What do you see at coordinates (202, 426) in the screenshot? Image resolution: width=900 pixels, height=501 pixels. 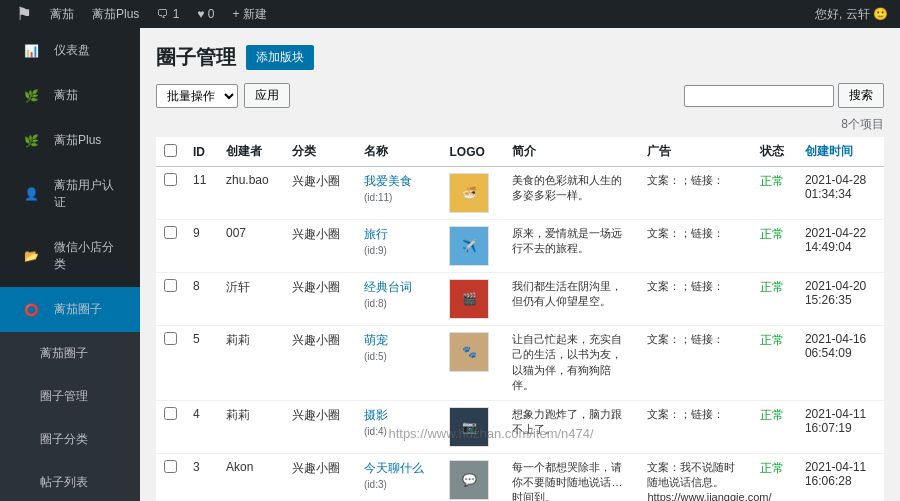 I see `cell-id: 4` at bounding box center [202, 426].